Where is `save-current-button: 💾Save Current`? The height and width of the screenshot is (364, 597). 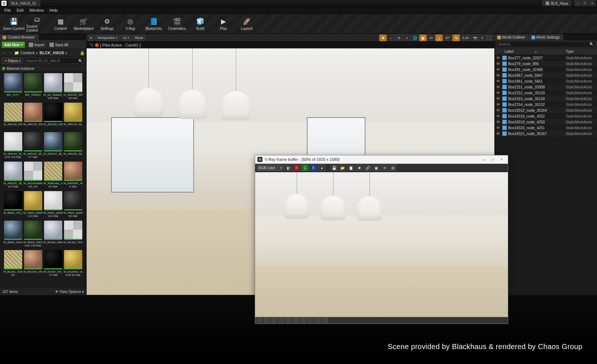 save-current-button: 💾Save Current is located at coordinates (14, 24).